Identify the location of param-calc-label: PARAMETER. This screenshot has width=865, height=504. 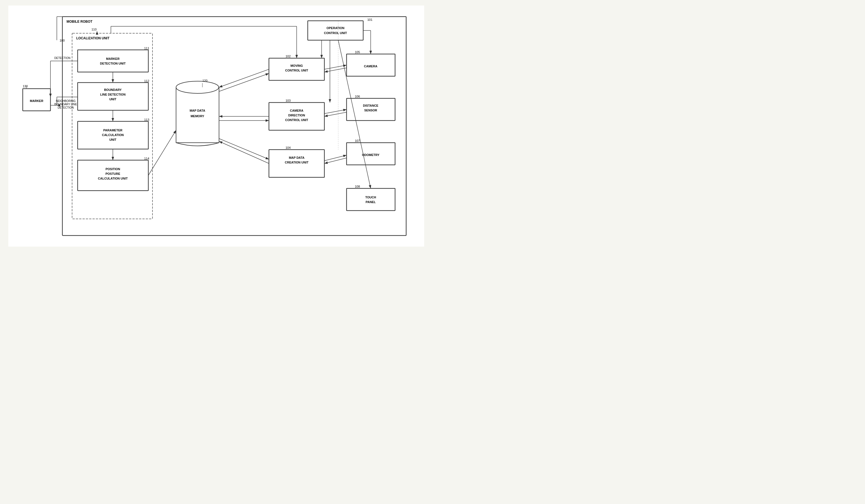
(113, 130).